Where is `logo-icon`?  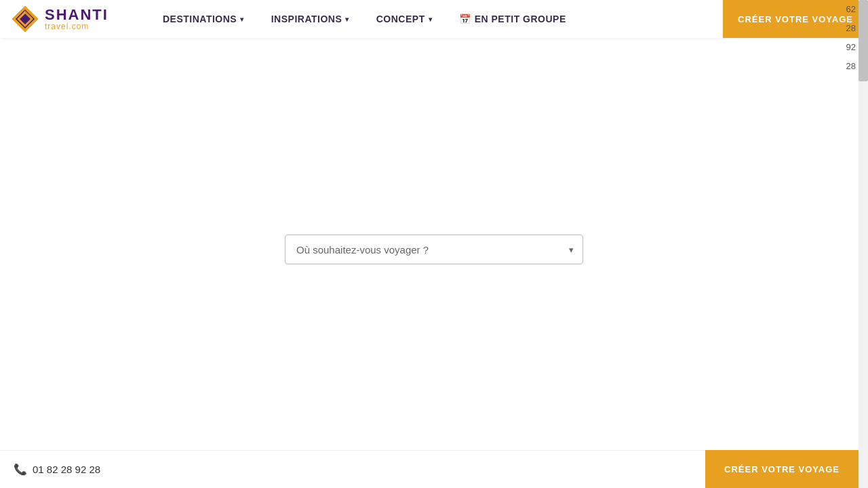
logo-icon is located at coordinates (25, 19).